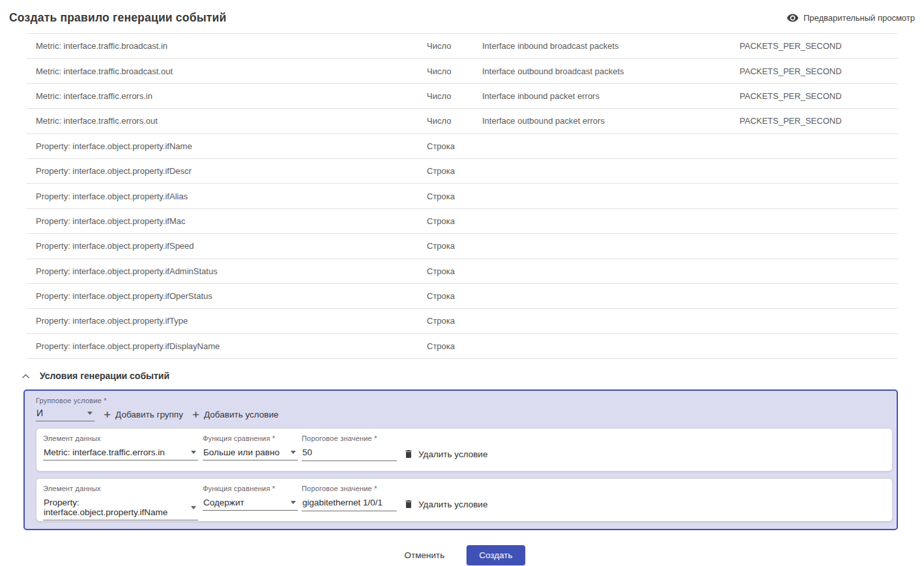  What do you see at coordinates (241, 452) in the screenshot?
I see `function-value: Больше или равно` at bounding box center [241, 452].